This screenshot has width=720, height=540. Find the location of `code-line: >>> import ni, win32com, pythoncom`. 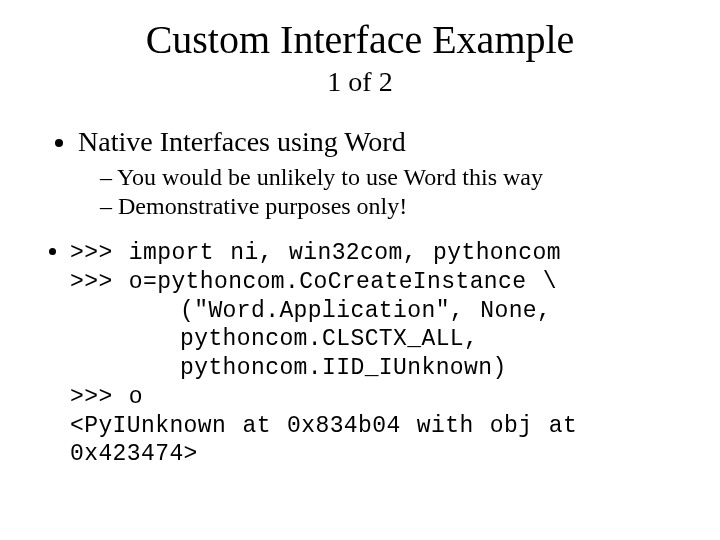

code-line: >>> import ni, win32com, pythoncom is located at coordinates (316, 253).